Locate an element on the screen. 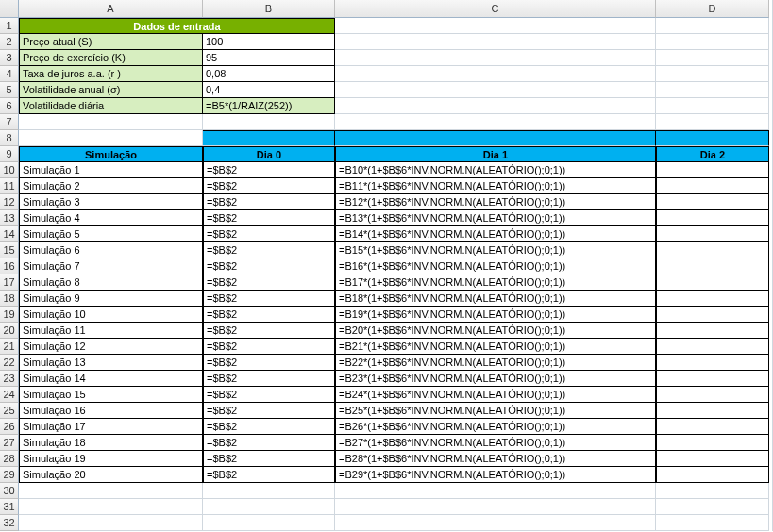 The image size is (773, 532). cell-D1 is located at coordinates (713, 26).